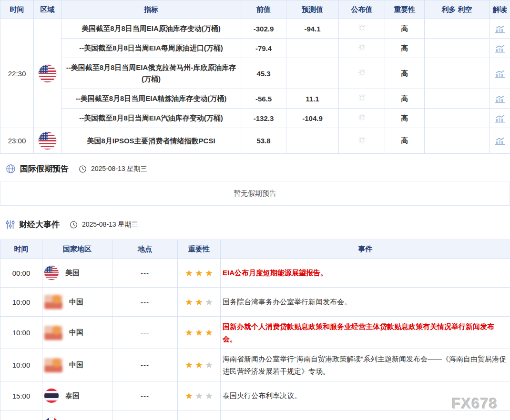  I want to click on calendar-header-row: 时间区域指标前值预测值公布值重要性利多 利空解读, so click(255, 10).